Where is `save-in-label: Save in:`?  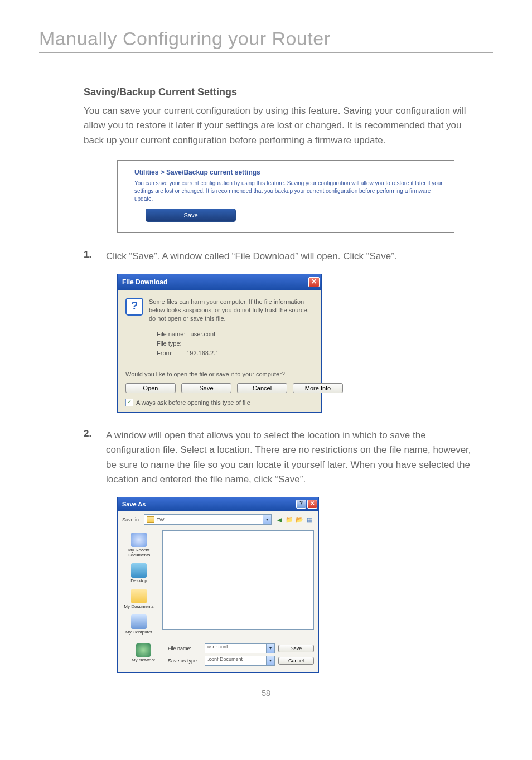
save-in-label: Save in: is located at coordinates (132, 520).